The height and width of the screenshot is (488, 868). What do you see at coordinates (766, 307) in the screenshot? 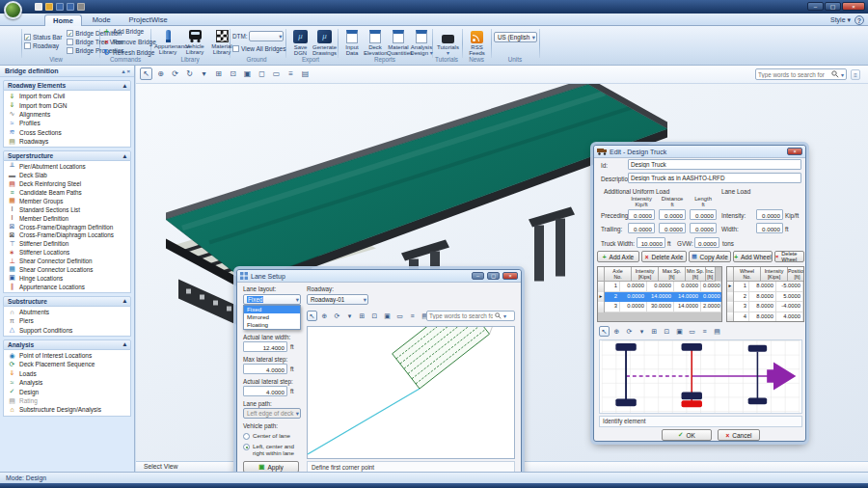
I see `wheel-table-row: 3 8.0000 -4.0000` at bounding box center [766, 307].